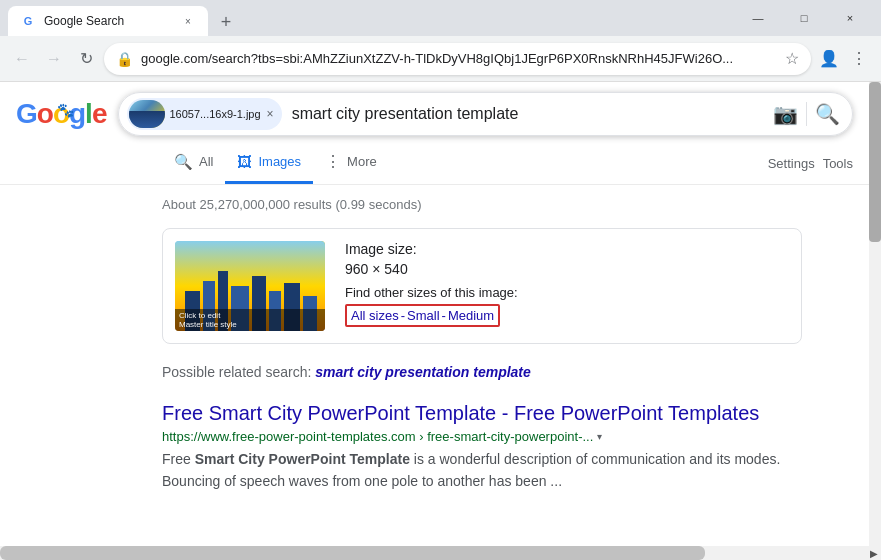 The height and width of the screenshot is (560, 881). What do you see at coordinates (422, 316) in the screenshot?
I see `sizes-box: All sizes - Small - Medium` at bounding box center [422, 316].